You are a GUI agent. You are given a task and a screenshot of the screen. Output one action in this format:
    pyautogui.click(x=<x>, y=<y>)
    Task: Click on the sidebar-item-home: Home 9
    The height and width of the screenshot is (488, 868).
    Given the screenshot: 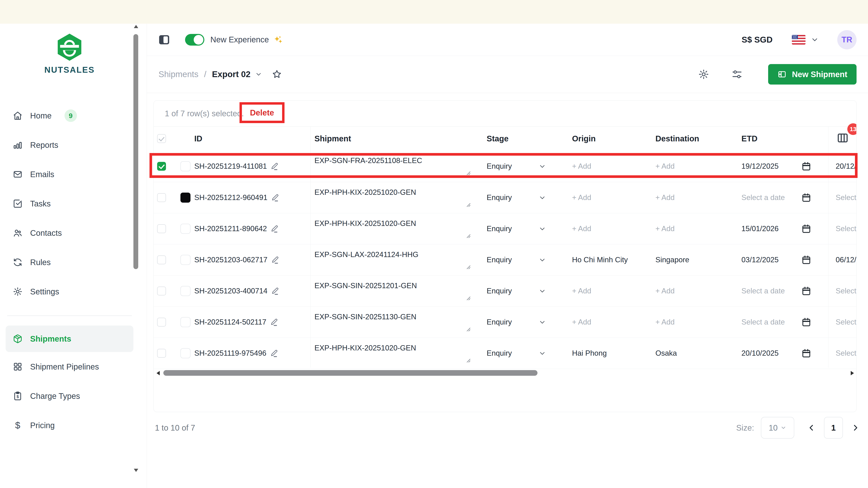 What is the action you would take?
    pyautogui.click(x=69, y=116)
    